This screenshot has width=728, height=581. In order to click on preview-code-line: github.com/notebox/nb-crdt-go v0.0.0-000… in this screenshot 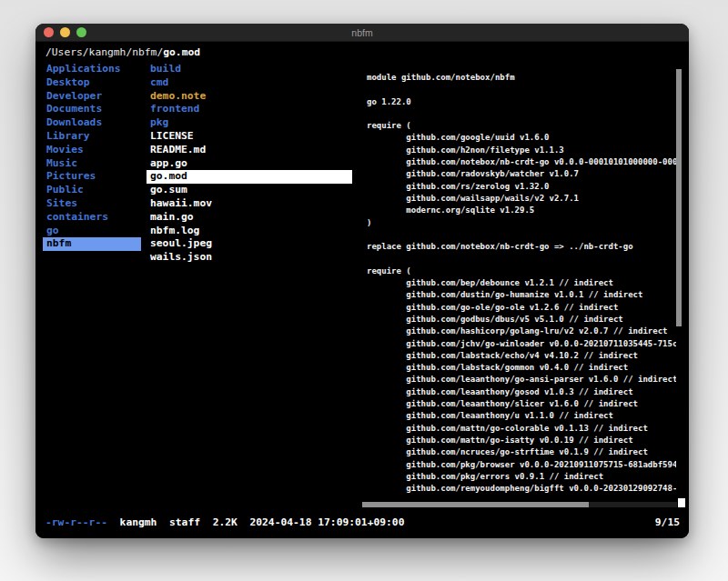, I will do `click(521, 162)`.